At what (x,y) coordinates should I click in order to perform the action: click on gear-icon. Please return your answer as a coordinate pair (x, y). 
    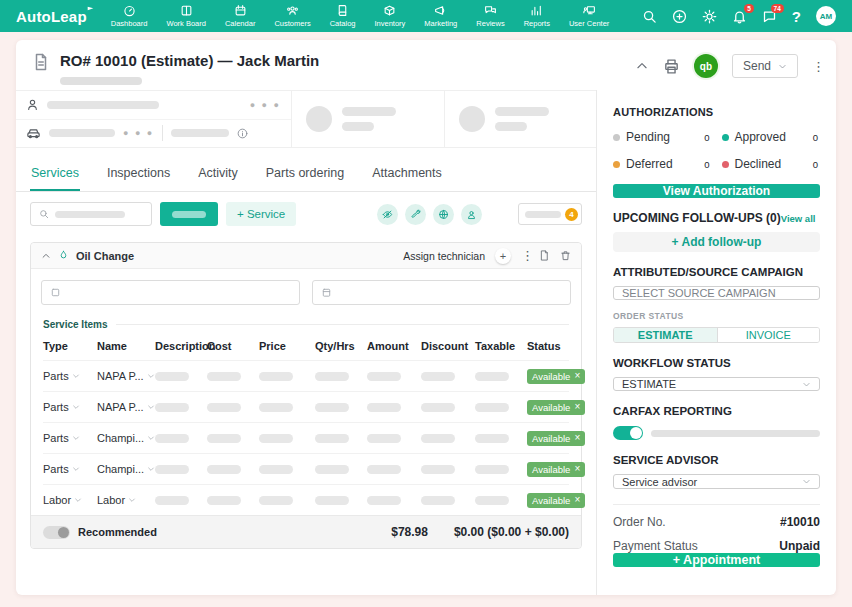
    Looking at the image, I should click on (710, 16).